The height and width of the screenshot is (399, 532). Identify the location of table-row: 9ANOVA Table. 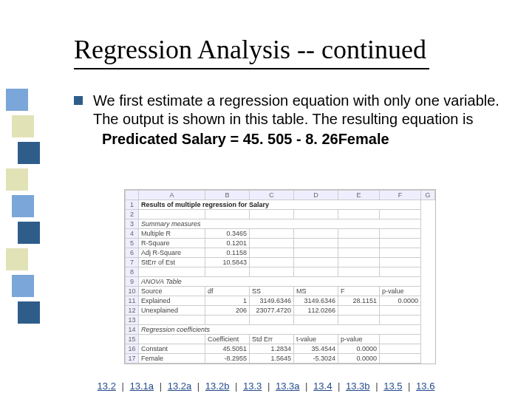
(281, 282).